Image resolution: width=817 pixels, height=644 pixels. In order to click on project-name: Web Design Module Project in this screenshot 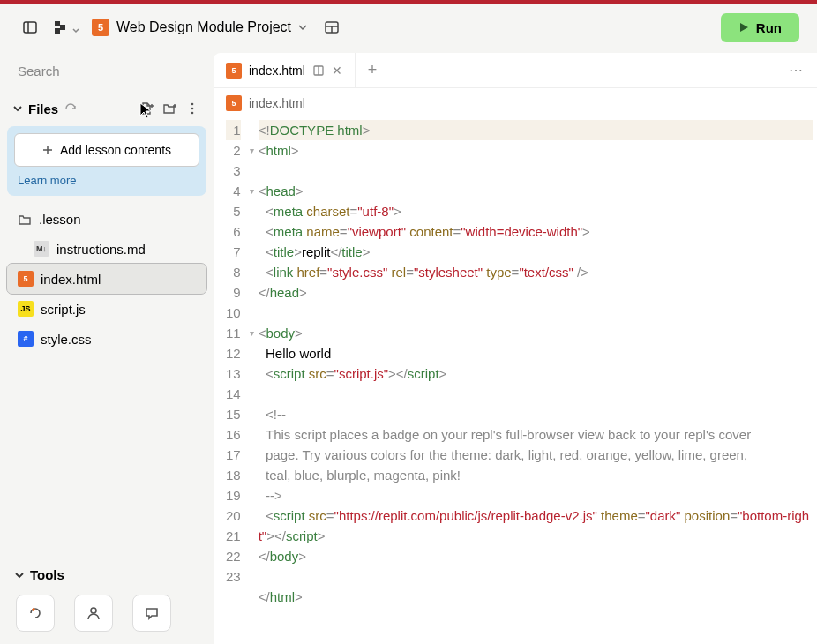, I will do `click(204, 27)`.